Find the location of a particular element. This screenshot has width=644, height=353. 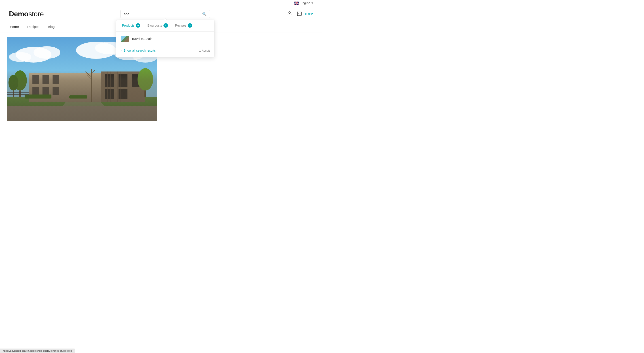

nav-item-blog: Blog is located at coordinates (51, 27).